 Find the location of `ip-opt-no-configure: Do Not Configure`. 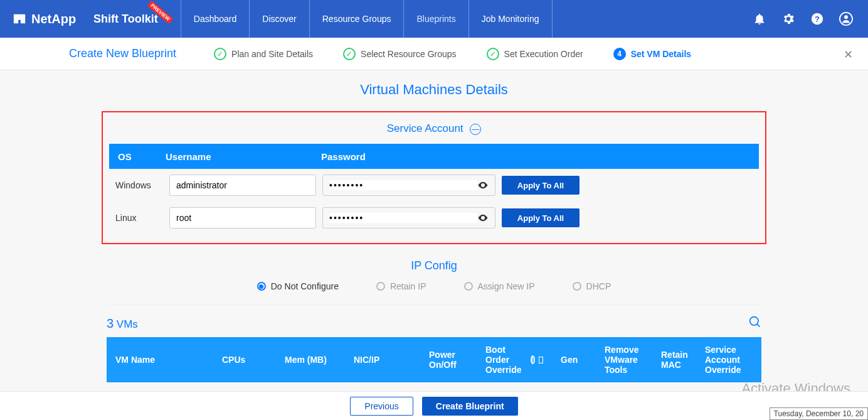

ip-opt-no-configure: Do Not Configure is located at coordinates (298, 286).